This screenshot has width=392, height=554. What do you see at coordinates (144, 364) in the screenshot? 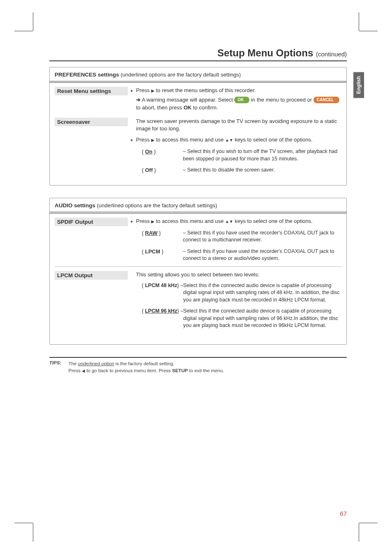
I see `text: is the factory default setting.` at bounding box center [144, 364].